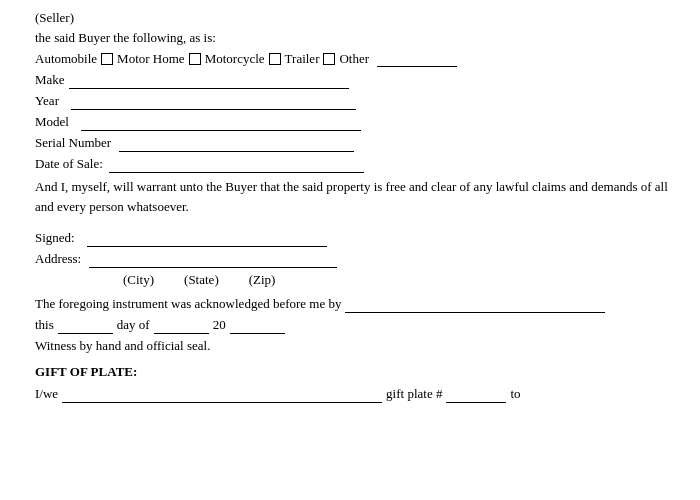  Describe the element at coordinates (358, 259) in the screenshot. I see `signed-section: Signed: Address: (City) (State) (Zip)` at that location.